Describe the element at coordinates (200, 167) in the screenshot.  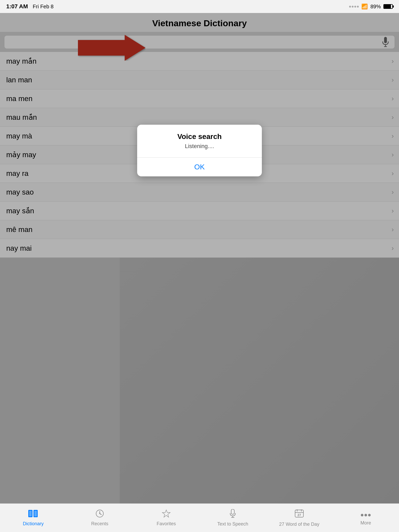
I see `dialog-ok-button: OK` at that location.